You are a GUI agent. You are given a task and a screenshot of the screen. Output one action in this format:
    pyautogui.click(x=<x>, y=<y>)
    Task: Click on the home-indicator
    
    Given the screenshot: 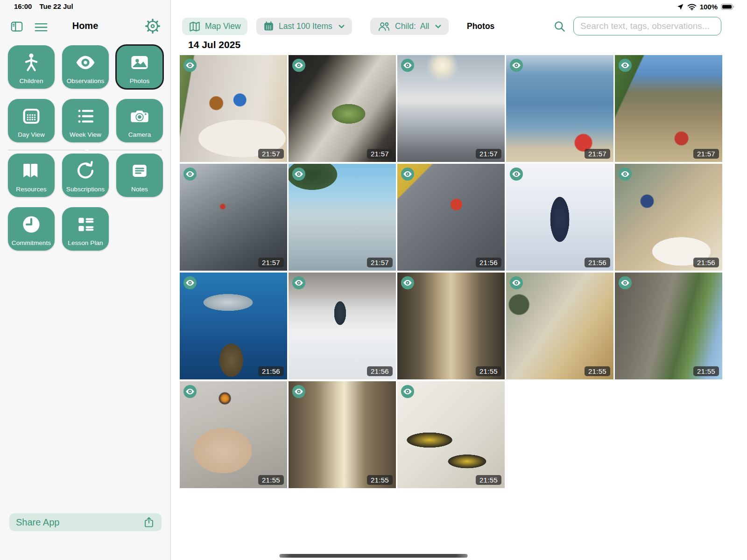 What is the action you would take?
    pyautogui.click(x=374, y=556)
    